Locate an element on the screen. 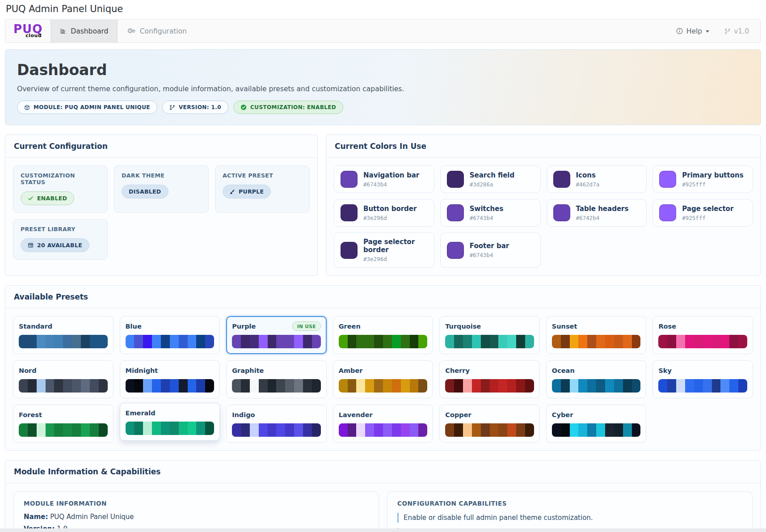 Image resolution: width=766 pixels, height=532 pixels. preset-card-sky: Sky is located at coordinates (703, 379).